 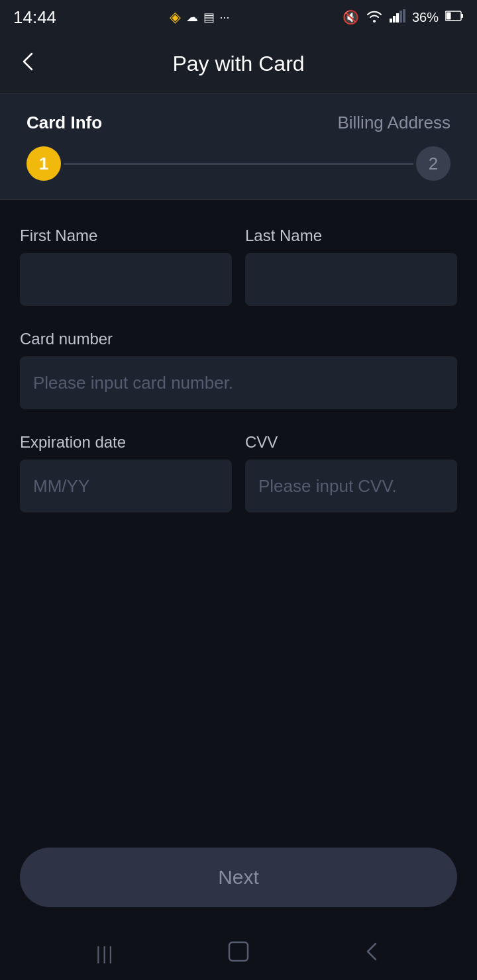 What do you see at coordinates (238, 877) in the screenshot?
I see `next-button: Next` at bounding box center [238, 877].